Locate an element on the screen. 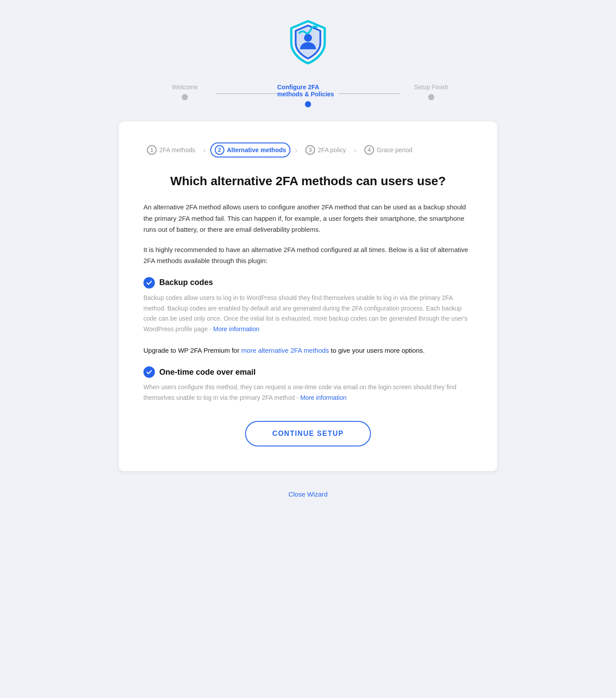 The height and width of the screenshot is (698, 616). tab-alt-label: Alternative methods is located at coordinates (257, 150).